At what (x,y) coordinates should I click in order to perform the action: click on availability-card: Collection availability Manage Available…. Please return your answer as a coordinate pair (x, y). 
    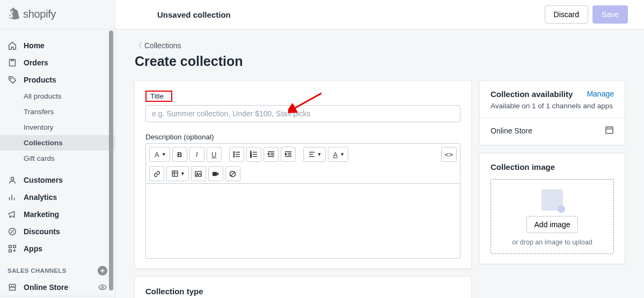
    Looking at the image, I should click on (552, 113).